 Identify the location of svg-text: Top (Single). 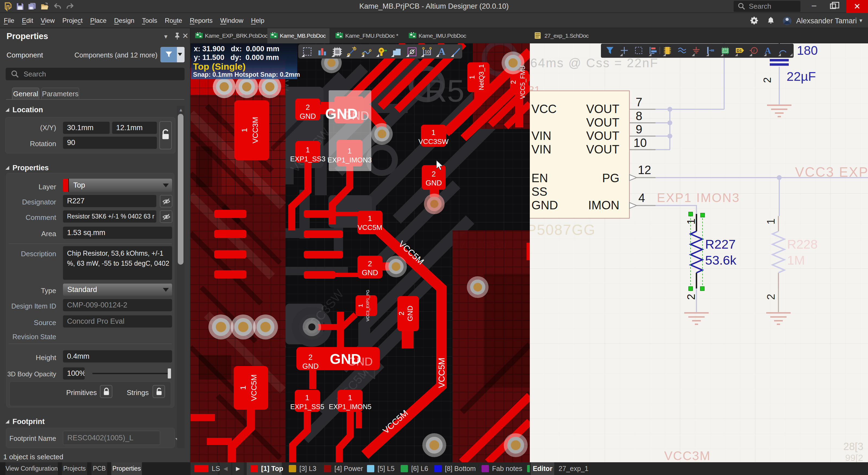
(219, 67).